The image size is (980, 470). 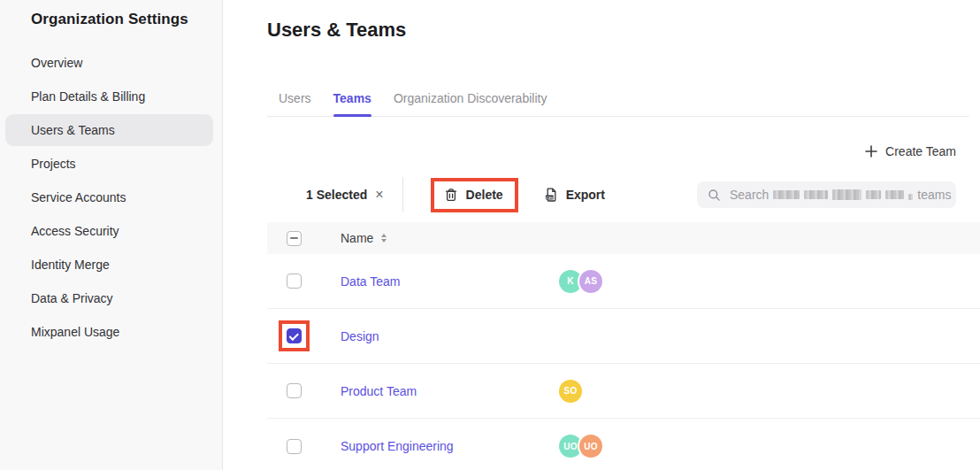 I want to click on team-name-link: Design, so click(x=449, y=336).